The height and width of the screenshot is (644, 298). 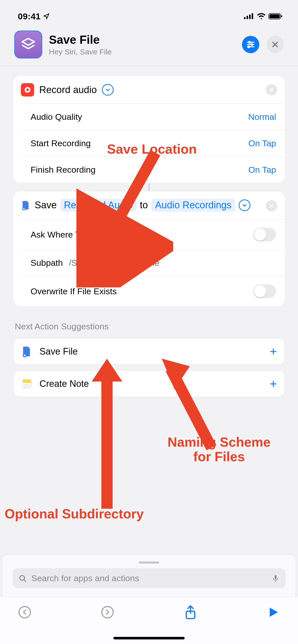 What do you see at coordinates (149, 90) in the screenshot?
I see `record-audio-header: Record audio` at bounding box center [149, 90].